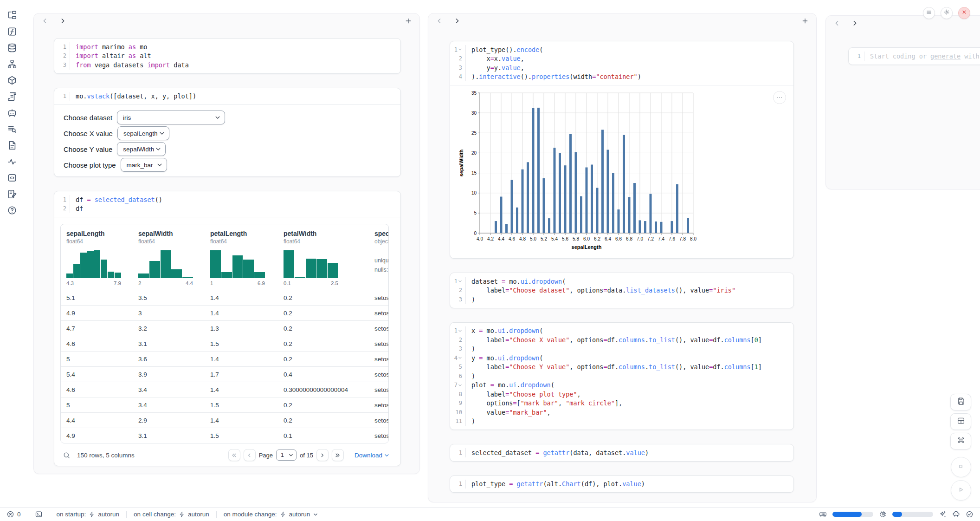 Image resolution: width=980 pixels, height=521 pixels. What do you see at coordinates (929, 13) in the screenshot?
I see `menu-button` at bounding box center [929, 13].